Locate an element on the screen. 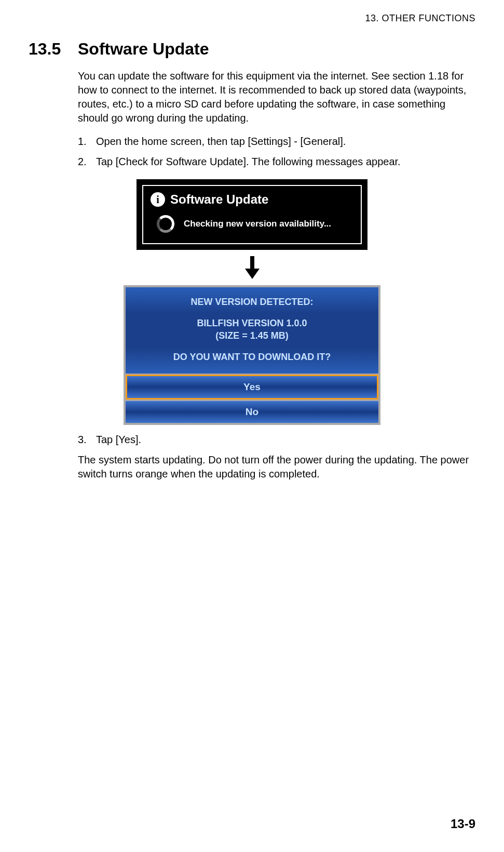 This screenshot has height=852, width=504. page-number: 13-9 is located at coordinates (463, 824).